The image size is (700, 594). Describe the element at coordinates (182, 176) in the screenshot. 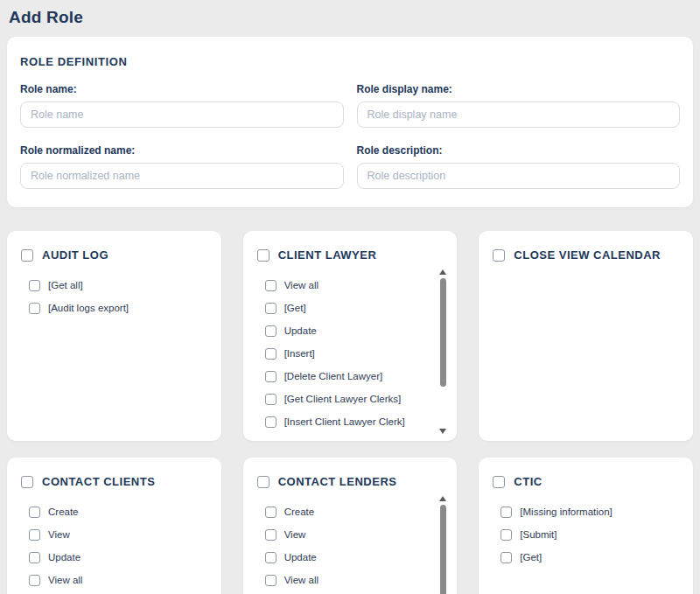

I see `role-normalized-name-input` at that location.